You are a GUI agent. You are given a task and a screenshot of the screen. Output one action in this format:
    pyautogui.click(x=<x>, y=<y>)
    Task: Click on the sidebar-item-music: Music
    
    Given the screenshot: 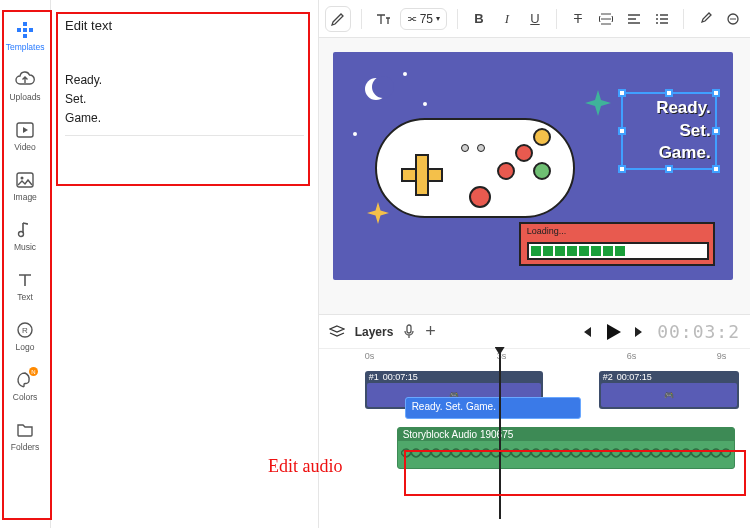 What is the action you would take?
    pyautogui.click(x=25, y=236)
    